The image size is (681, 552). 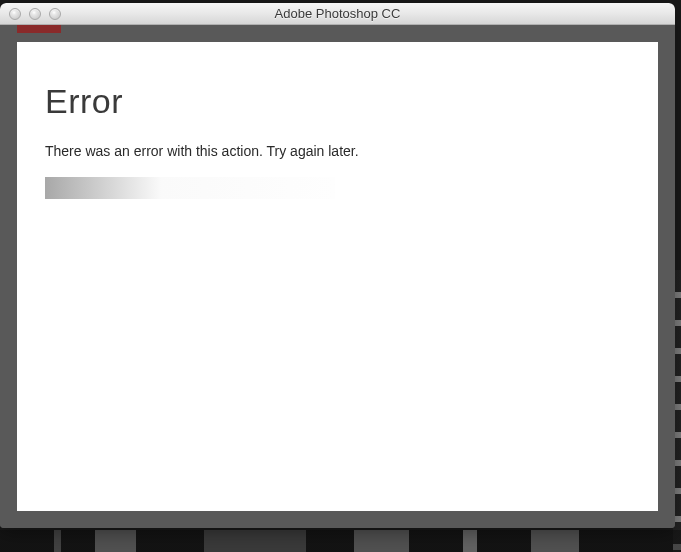 What do you see at coordinates (15, 14) in the screenshot?
I see `close-window-button` at bounding box center [15, 14].